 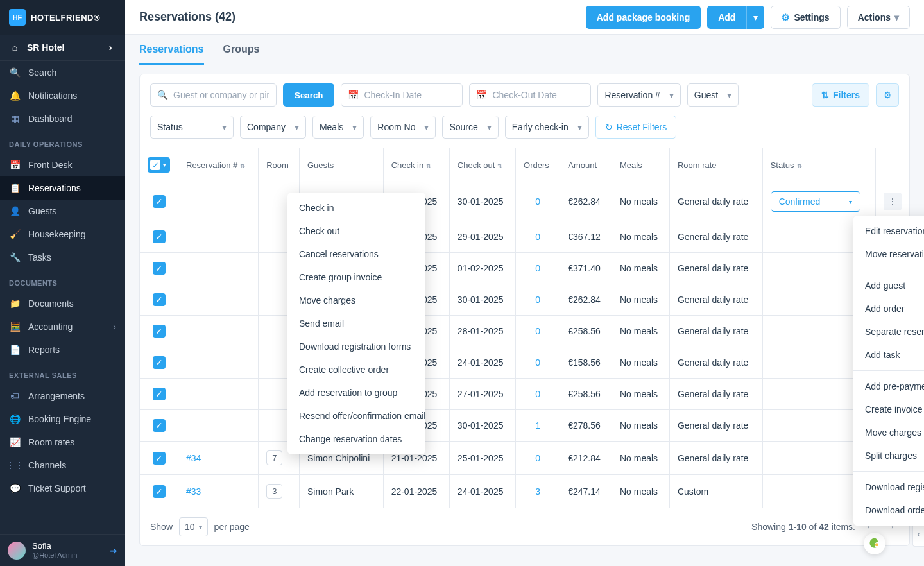 What do you see at coordinates (889, 231) in the screenshot?
I see `row-menu-item: Edit reservation` at bounding box center [889, 231].